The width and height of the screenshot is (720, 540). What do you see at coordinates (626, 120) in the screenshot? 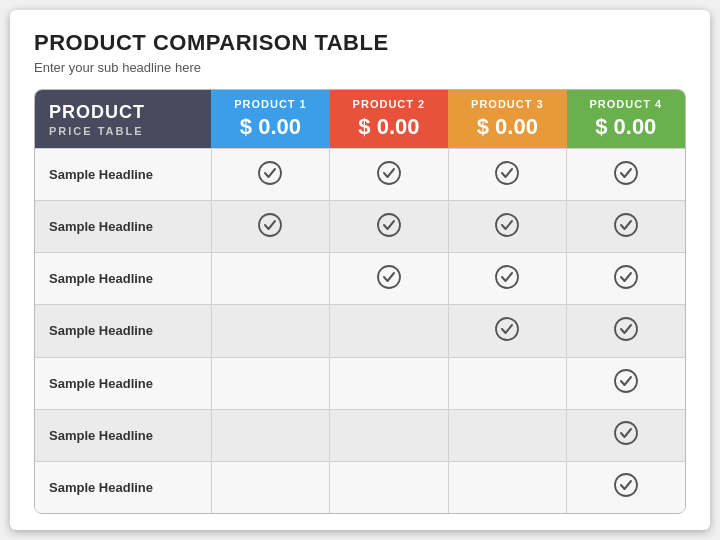
I see `th-product-4: PRODUCT 4 $ 0.00` at bounding box center [626, 120].